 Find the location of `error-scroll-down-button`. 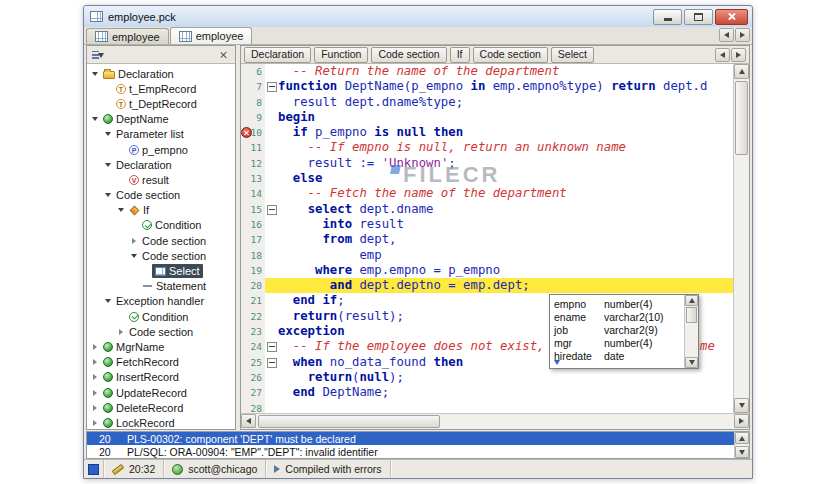

error-scroll-down-button is located at coordinates (742, 452).